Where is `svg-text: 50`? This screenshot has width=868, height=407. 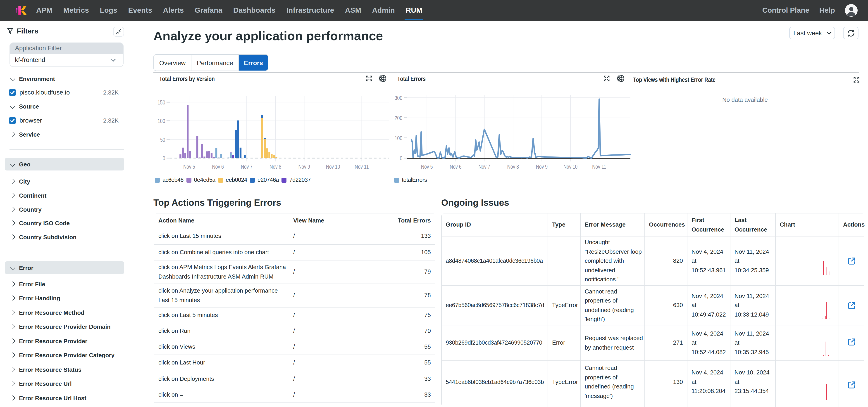 svg-text: 50 is located at coordinates (162, 140).